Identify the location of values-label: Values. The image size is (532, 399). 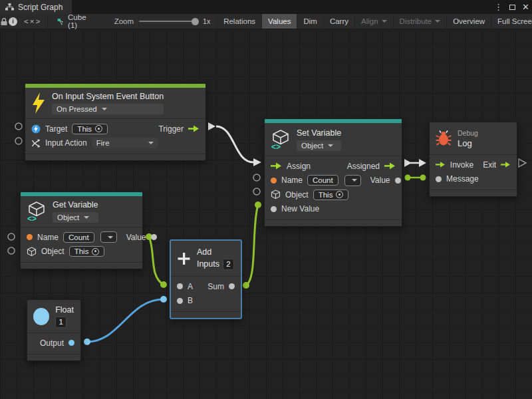
(279, 21).